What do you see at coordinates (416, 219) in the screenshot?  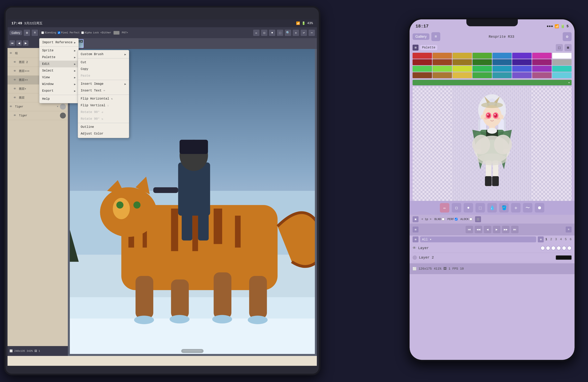 I see `brush-mode-icon: ▣` at bounding box center [416, 219].